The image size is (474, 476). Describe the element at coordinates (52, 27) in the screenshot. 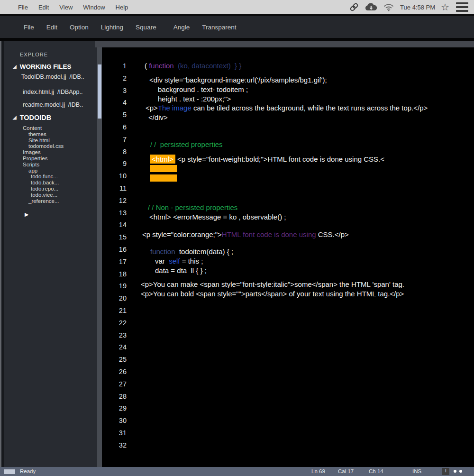

I see `toolbar-item-edit: Edit` at that location.